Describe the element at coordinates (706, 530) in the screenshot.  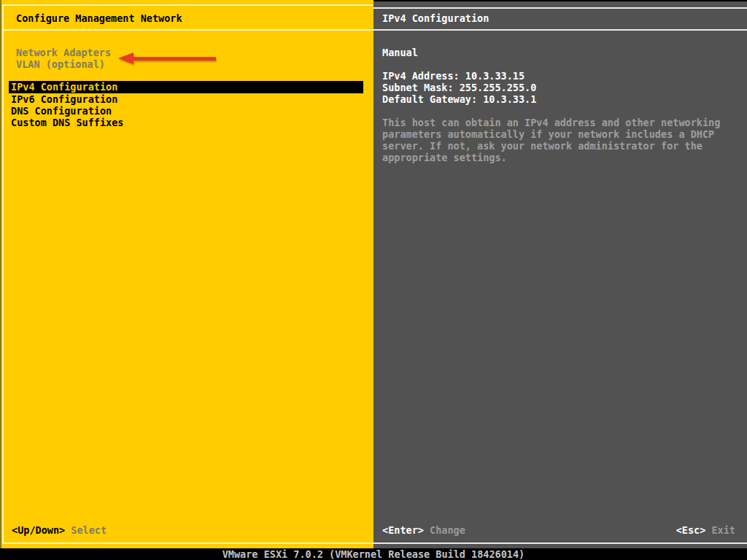
I see `esc-exit-hint: <Esc> Exit` at that location.